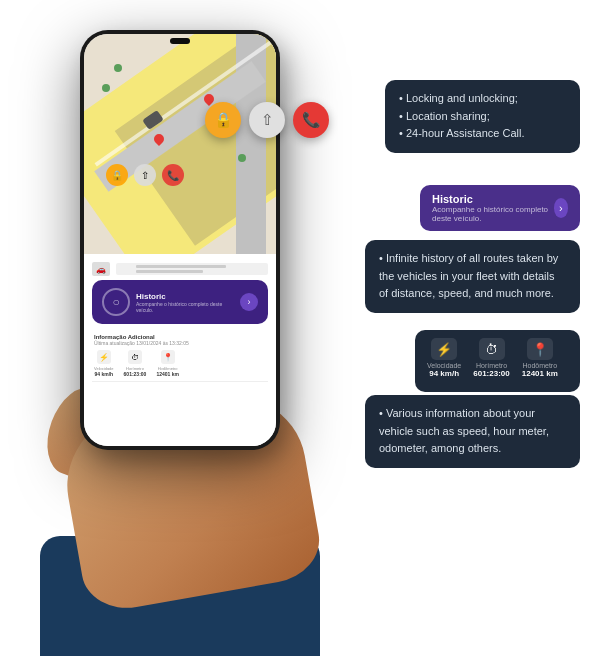 This screenshot has height=656, width=600. What do you see at coordinates (267, 120) in the screenshot?
I see `floating-action-buttons: 🔒 ⇧ 📞` at bounding box center [267, 120].